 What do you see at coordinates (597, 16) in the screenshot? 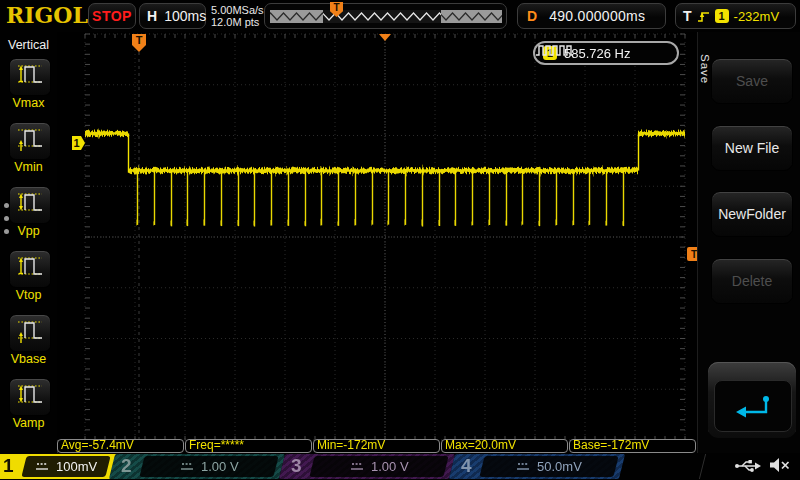
I see `delay-value: 490.000000ms` at bounding box center [597, 16].